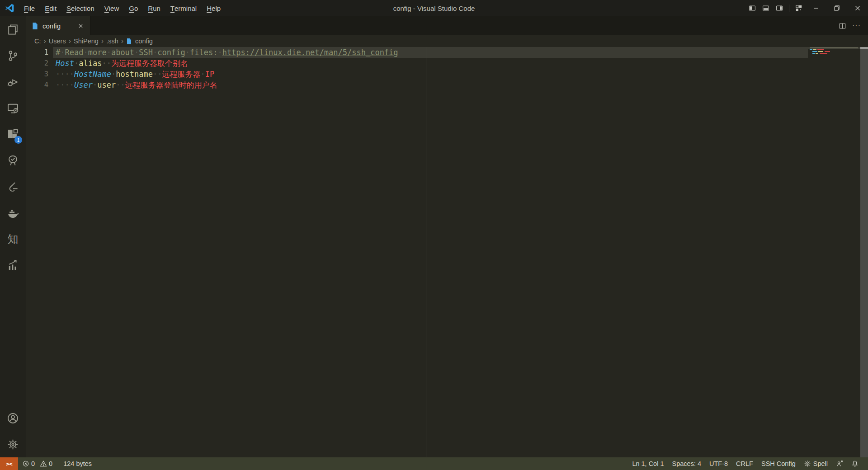  Describe the element at coordinates (799, 8) in the screenshot. I see `layout-icon` at that location.